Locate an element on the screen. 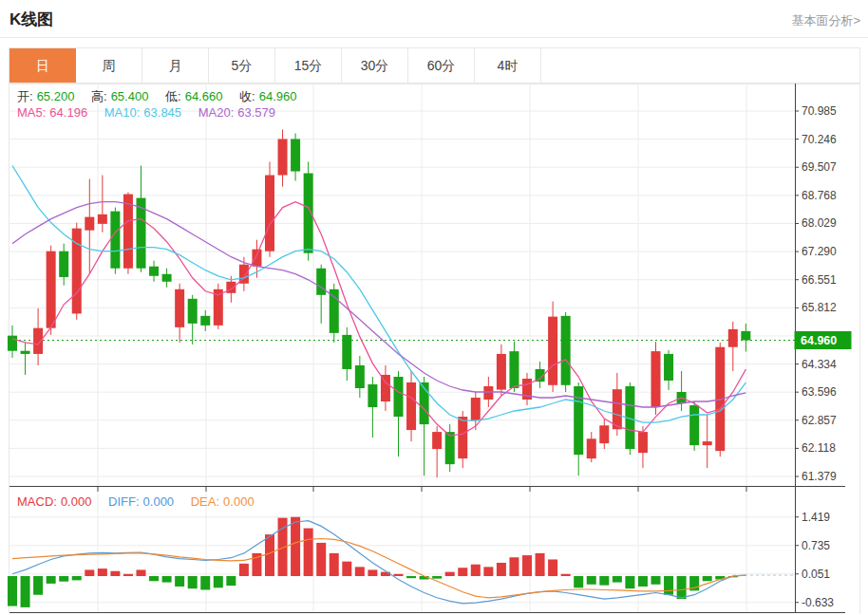 This screenshot has height=615, width=868. tab-30min: 30分 is located at coordinates (375, 65).